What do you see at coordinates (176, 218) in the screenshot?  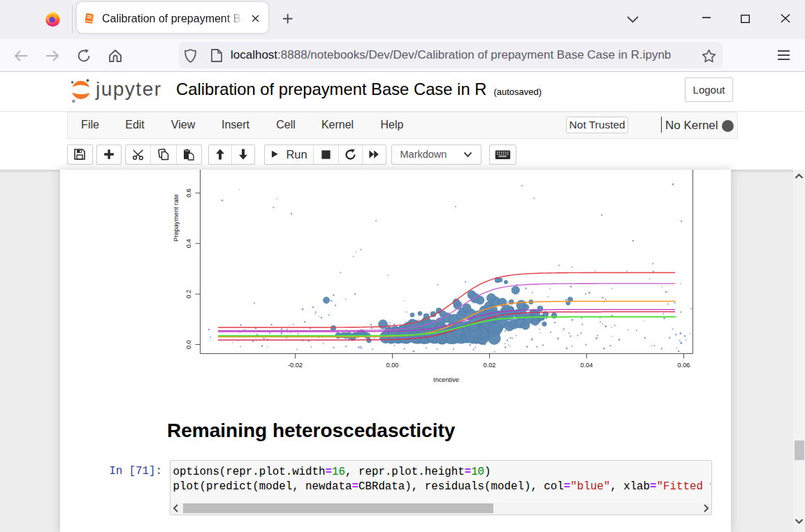 I see `svg-text: Prepayment rate` at bounding box center [176, 218].